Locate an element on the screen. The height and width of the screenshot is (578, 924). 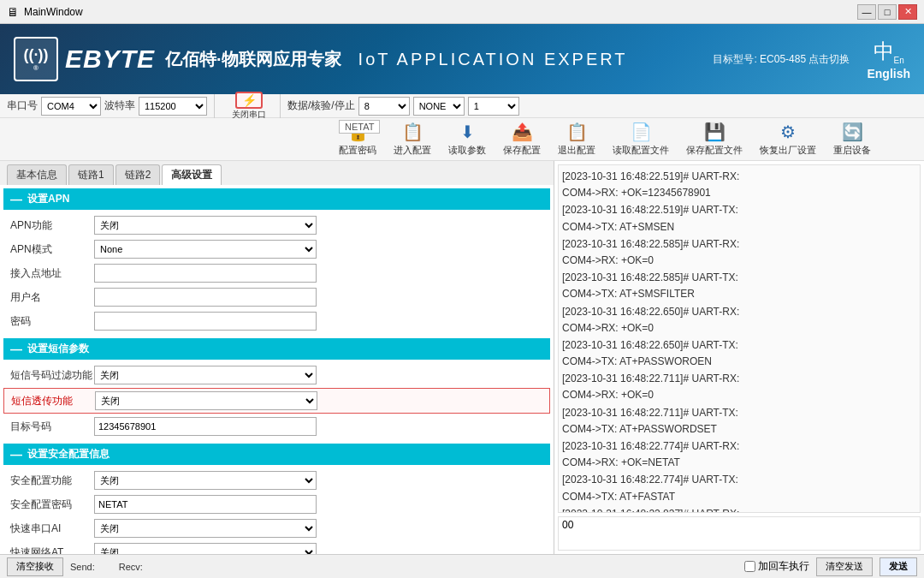
toolbar-row1: 串口号 COM4COM1COM2COM3 波特率 115200960019200… is located at coordinates (462, 106).